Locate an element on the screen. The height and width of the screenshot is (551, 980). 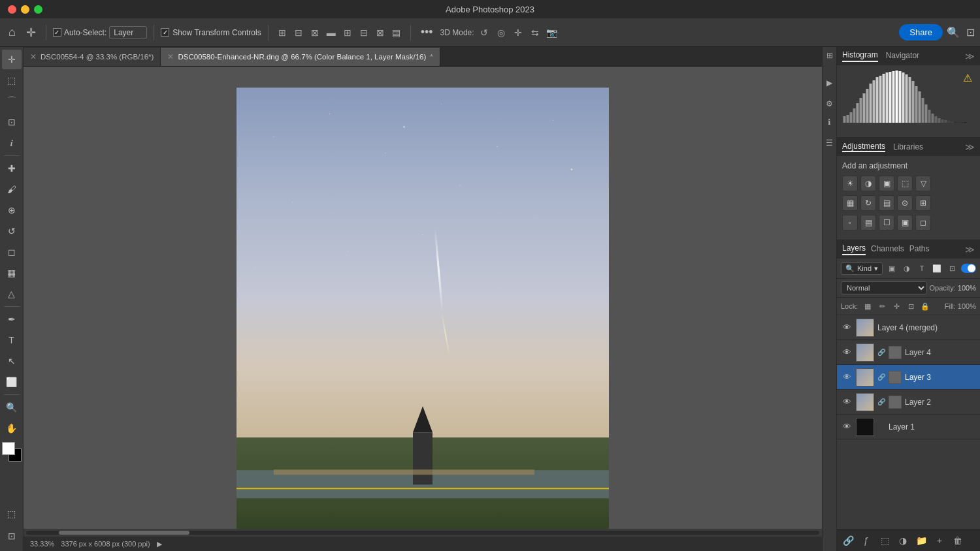
opacity-value: 100% is located at coordinates (967, 288).